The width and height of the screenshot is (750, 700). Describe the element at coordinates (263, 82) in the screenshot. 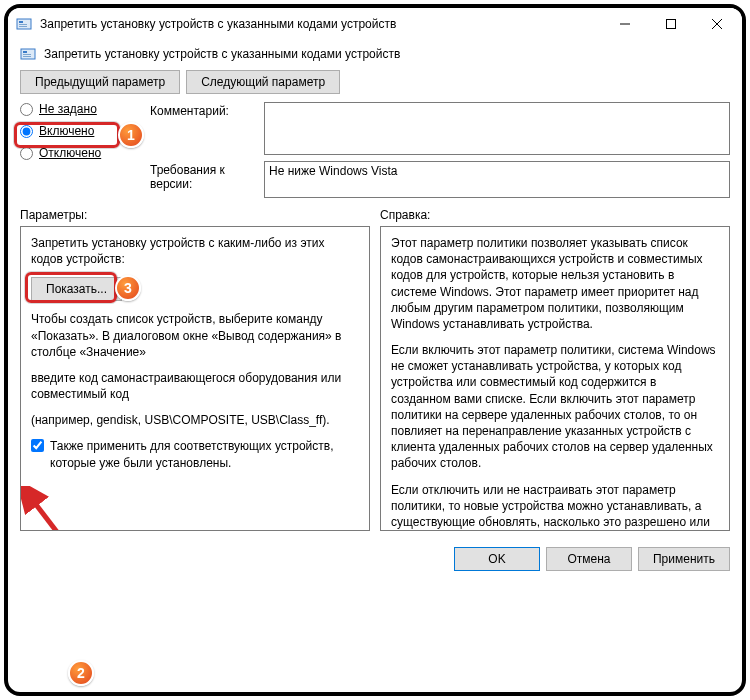

I see `next-setting-button: Следующий параметр` at that location.